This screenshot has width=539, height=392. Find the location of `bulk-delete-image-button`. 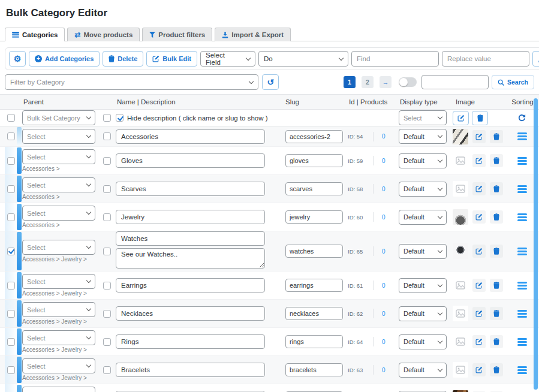

bulk-delete-image-button is located at coordinates (480, 118).